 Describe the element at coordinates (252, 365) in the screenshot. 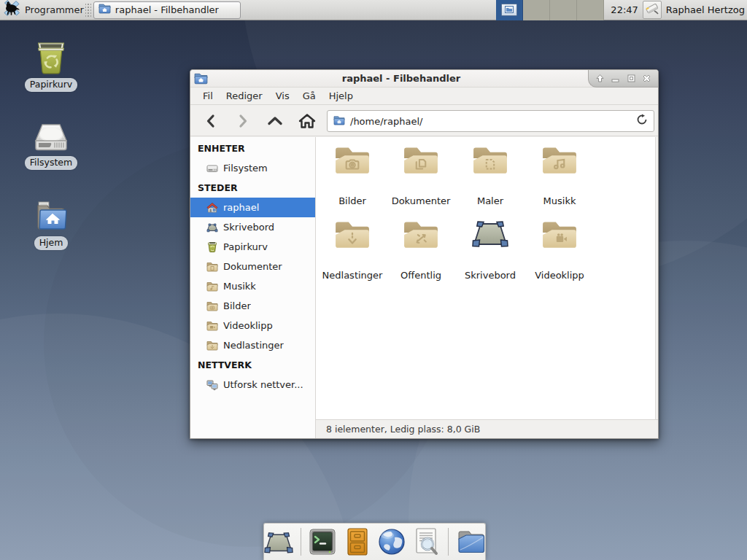

I see `sidebar-header-network: NETTVERK` at that location.